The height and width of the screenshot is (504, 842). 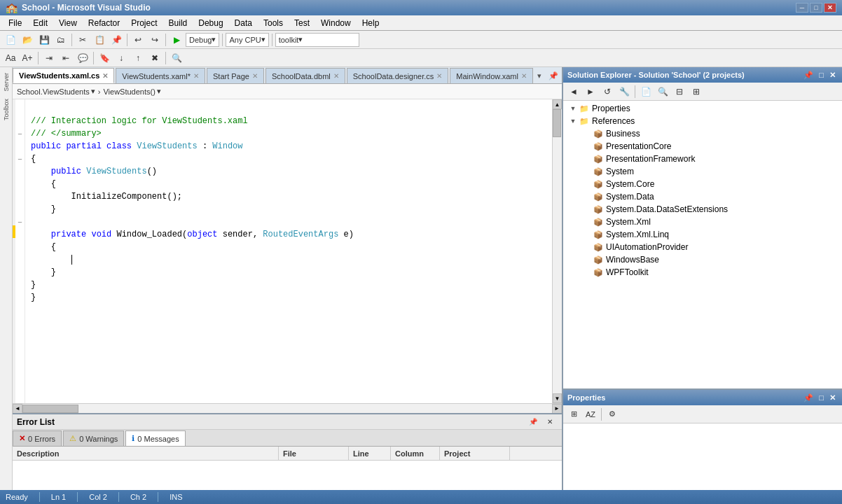 What do you see at coordinates (177, 58) in the screenshot?
I see `find-button: 🔍` at bounding box center [177, 58].